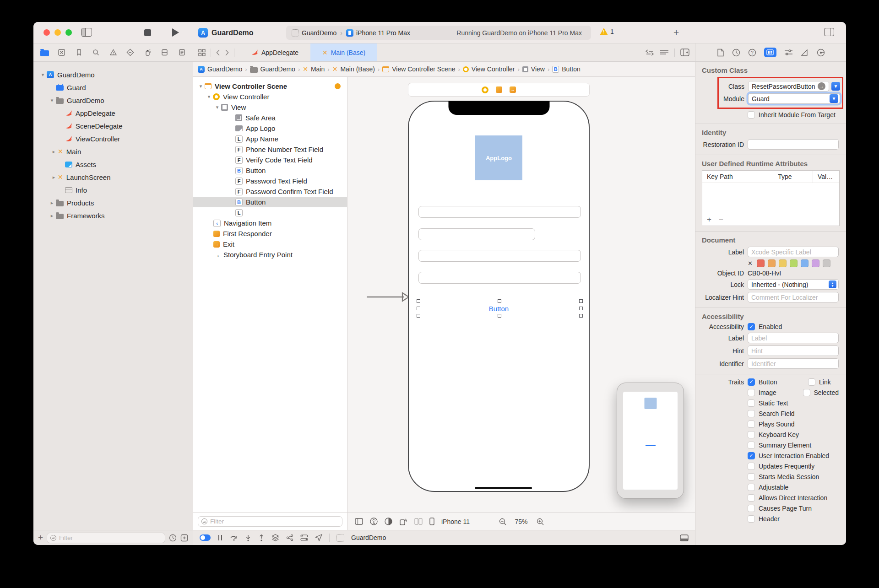 The image size is (879, 588). I want to click on document-label-input: Xcode Specific Label, so click(793, 252).